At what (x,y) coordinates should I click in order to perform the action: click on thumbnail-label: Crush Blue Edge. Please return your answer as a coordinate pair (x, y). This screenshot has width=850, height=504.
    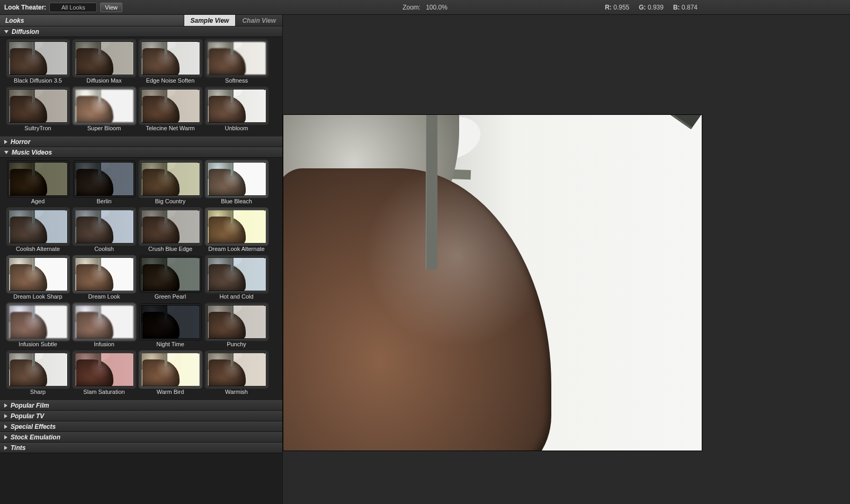
    Looking at the image, I should click on (171, 249).